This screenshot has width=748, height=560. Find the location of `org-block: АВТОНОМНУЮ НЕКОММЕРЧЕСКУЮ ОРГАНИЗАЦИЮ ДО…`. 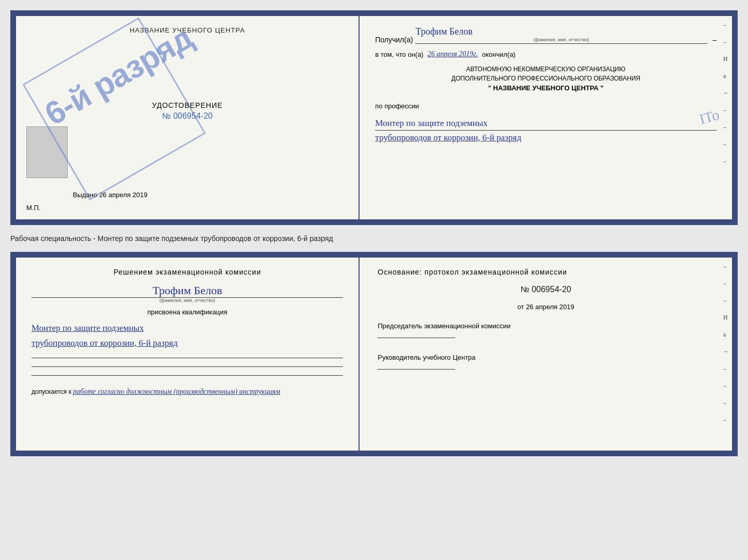

org-block: АВТОНОМНУЮ НЕКОММЕРЧЕСКУЮ ОРГАНИЗАЦИЮ ДО… is located at coordinates (546, 79).